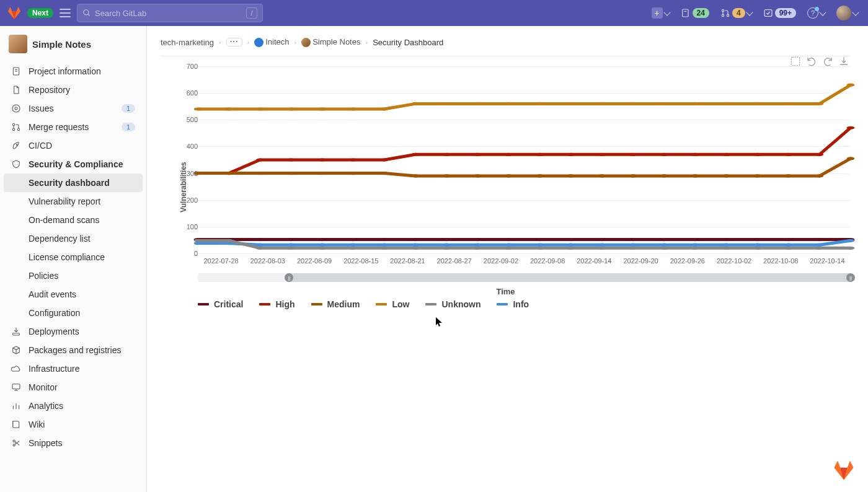 The width and height of the screenshot is (868, 492). What do you see at coordinates (331, 42) in the screenshot?
I see `breadcrumb-project: Simple Notes` at bounding box center [331, 42].